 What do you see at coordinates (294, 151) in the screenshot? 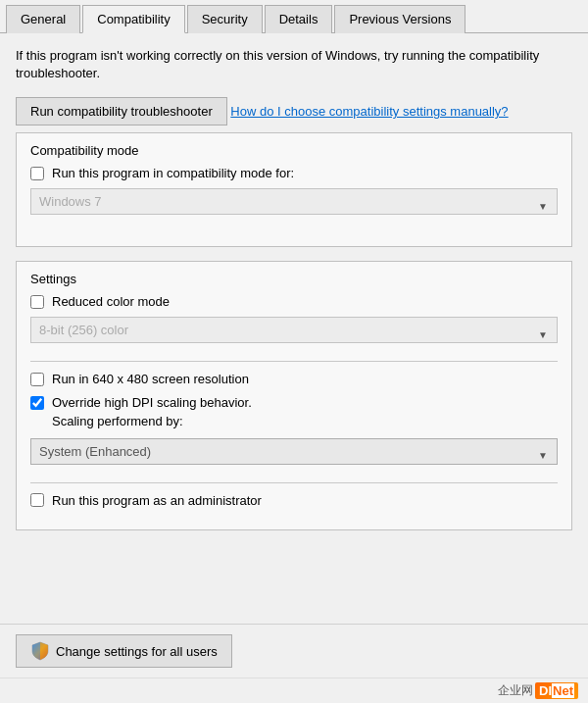
I see `compatibility-mode-label: Compatibility mode` at bounding box center [294, 151].